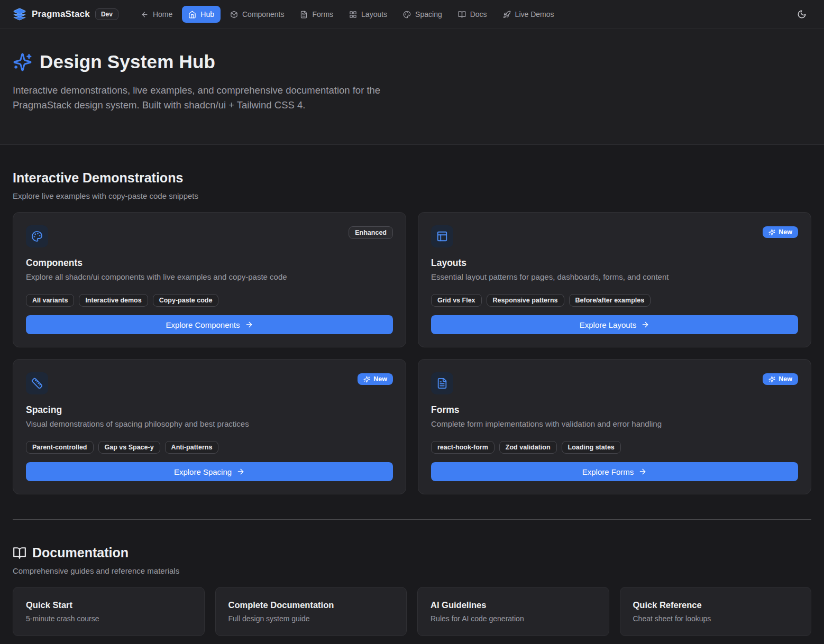 Image resolution: width=824 pixels, height=644 pixels. What do you see at coordinates (423, 14) in the screenshot?
I see `nav-item-spacing: Spacing` at bounding box center [423, 14].